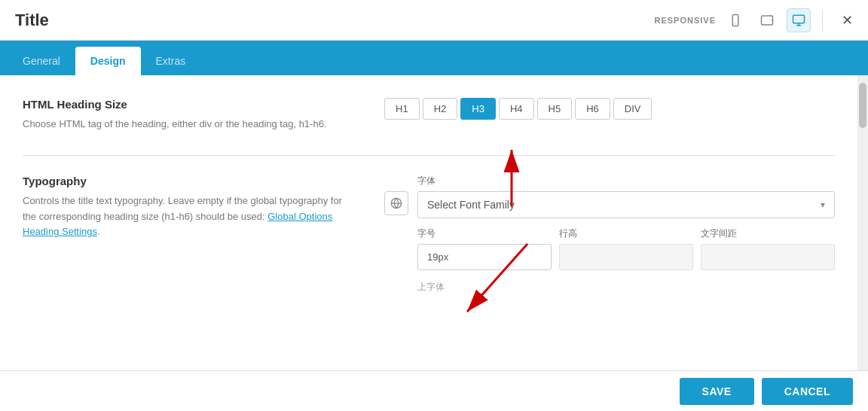 This screenshot has height=411, width=868. I want to click on typography-description: Typography Controls the title text typog…, so click(188, 208).